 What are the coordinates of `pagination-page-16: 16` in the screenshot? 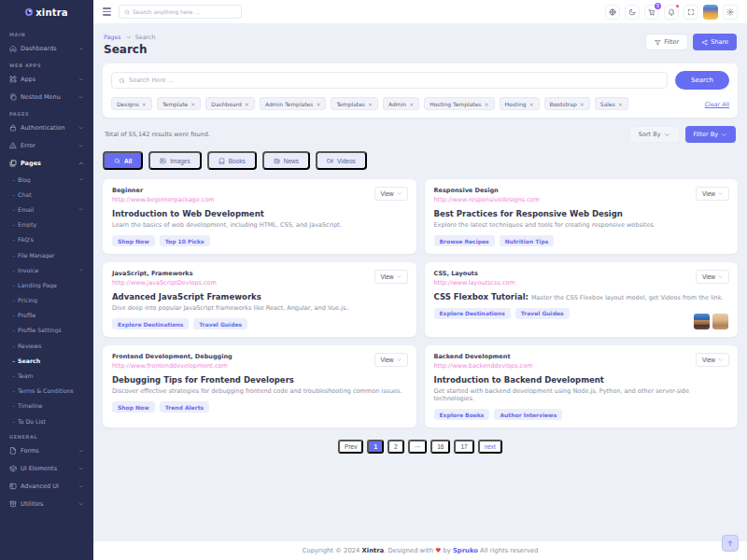 It's located at (441, 446).